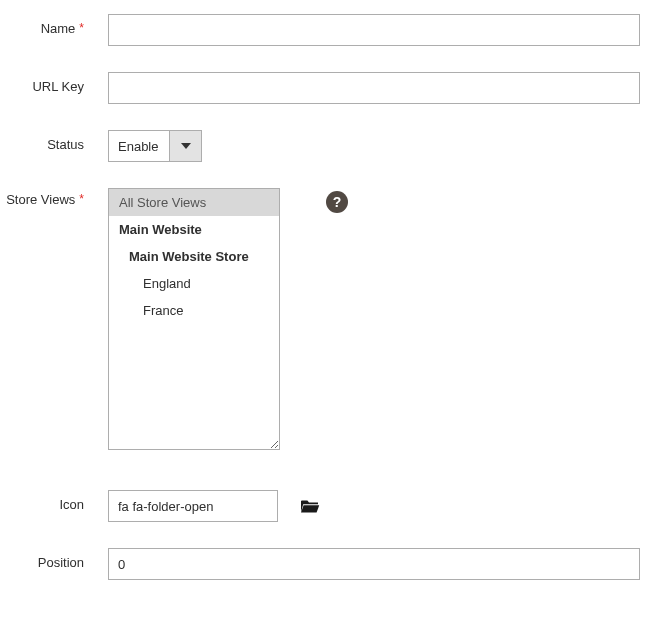  Describe the element at coordinates (54, 501) in the screenshot. I see `icon-label: Icon` at that location.